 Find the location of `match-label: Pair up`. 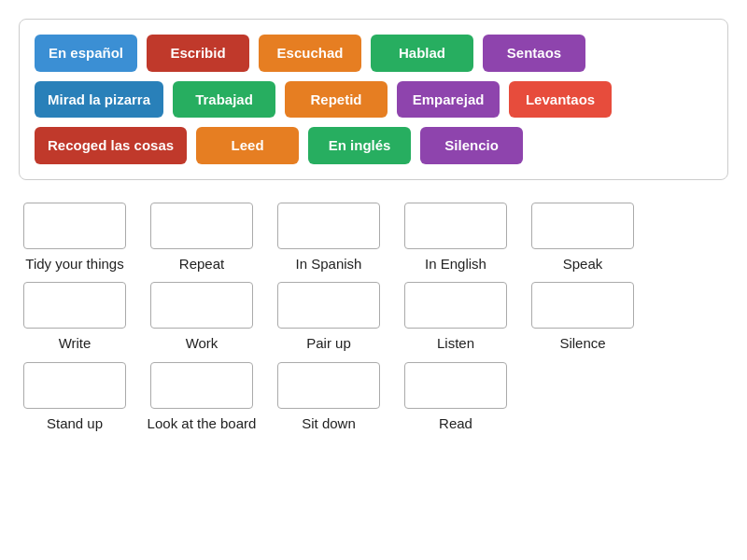

match-label: Pair up is located at coordinates (329, 343).